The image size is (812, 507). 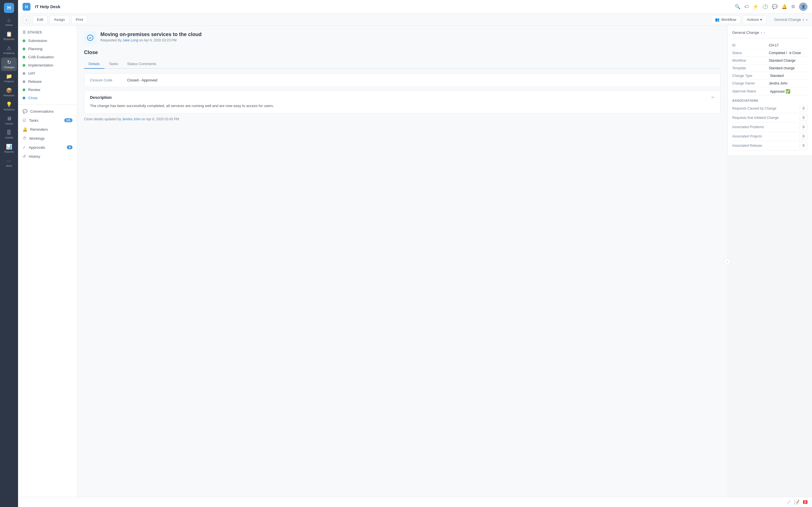 What do you see at coordinates (9, 64) in the screenshot?
I see `nav-item-changes: ↻ Changes` at bounding box center [9, 64].